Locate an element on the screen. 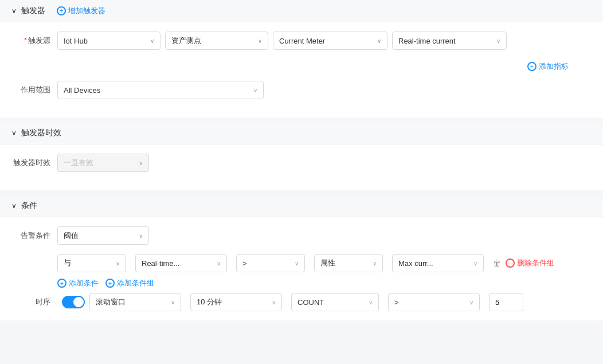 This screenshot has height=364, width=603. trigger-effect-body: 触发器时效 一直有效 ∨ is located at coordinates (302, 167).